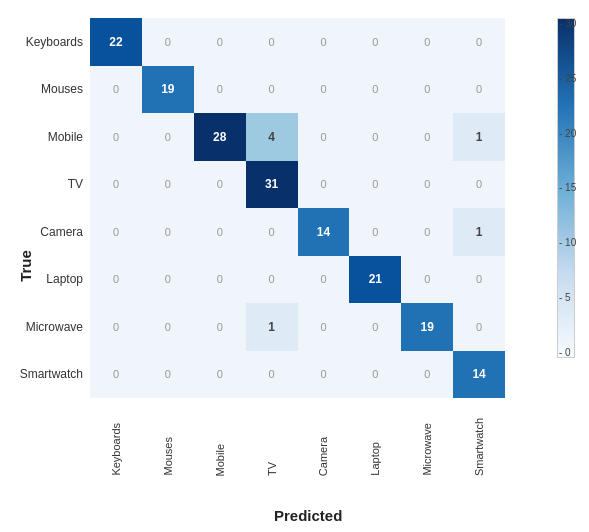  What do you see at coordinates (557, 298) in the screenshot?
I see `colorbar-tick: - 5` at bounding box center [557, 298].